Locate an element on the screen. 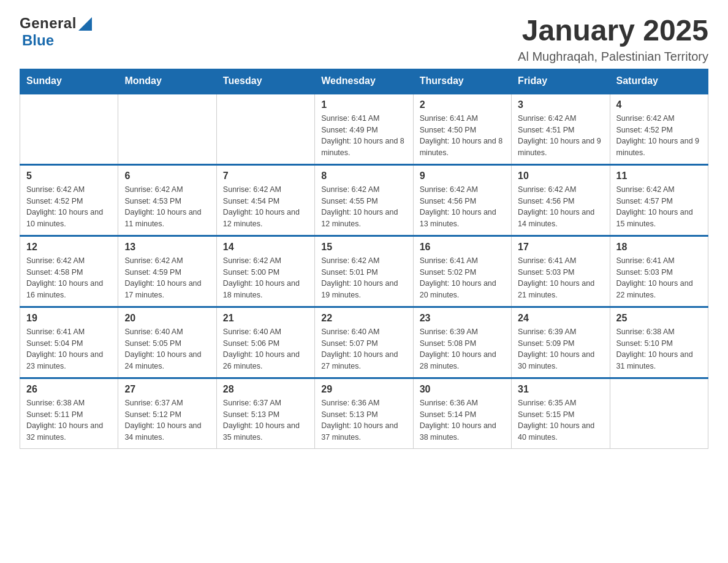 This screenshot has height=563, width=728. day-cell: 31Sunrise: 6:35 AMSunset: 5:15 PMDayligh… is located at coordinates (561, 413).